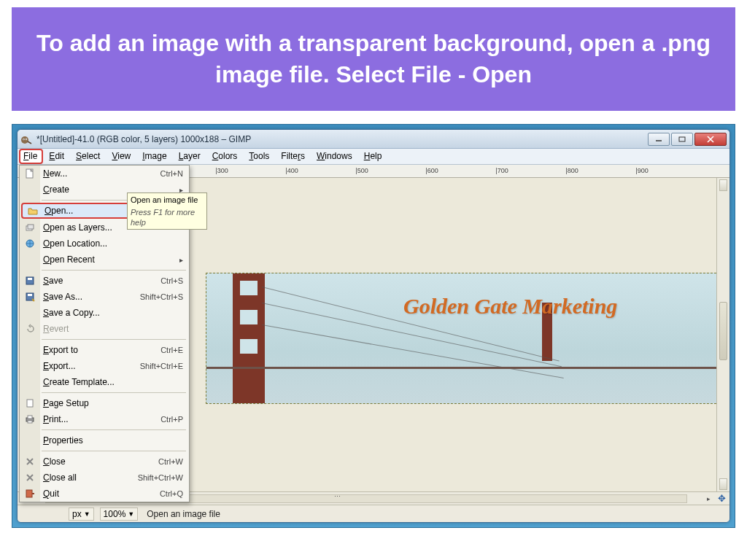  What do you see at coordinates (225, 156) in the screenshot?
I see `menu-colors: Colors` at bounding box center [225, 156].